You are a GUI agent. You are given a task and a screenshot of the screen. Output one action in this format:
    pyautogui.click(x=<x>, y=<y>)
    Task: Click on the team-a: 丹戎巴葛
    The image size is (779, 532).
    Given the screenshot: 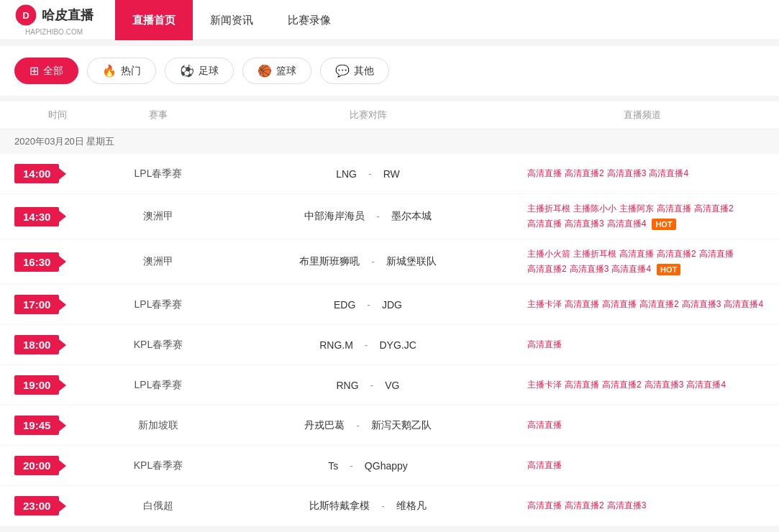 What is the action you would take?
    pyautogui.click(x=324, y=426)
    